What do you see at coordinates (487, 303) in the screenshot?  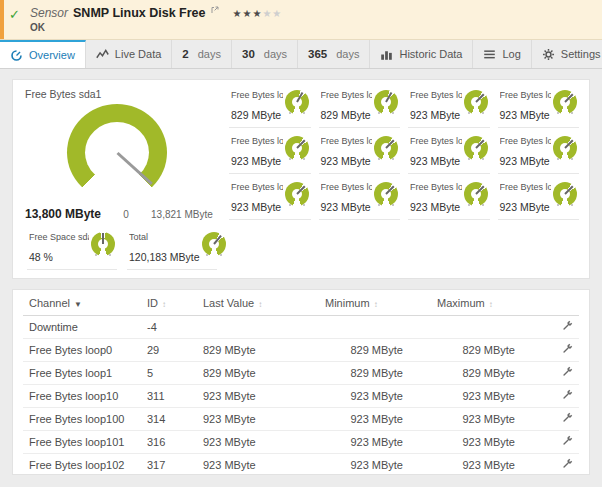 I see `column-header-maximum: Maximum↕` at bounding box center [487, 303].